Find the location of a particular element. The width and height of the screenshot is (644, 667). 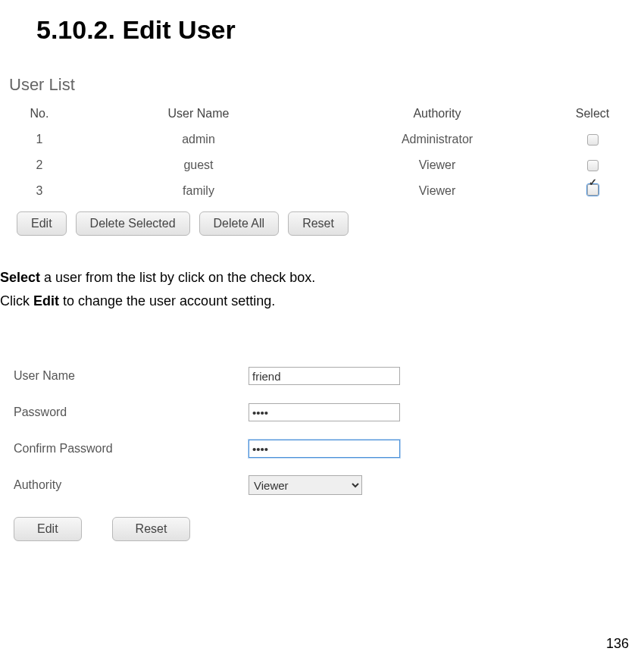

form-row-password: Password is located at coordinates (329, 412).